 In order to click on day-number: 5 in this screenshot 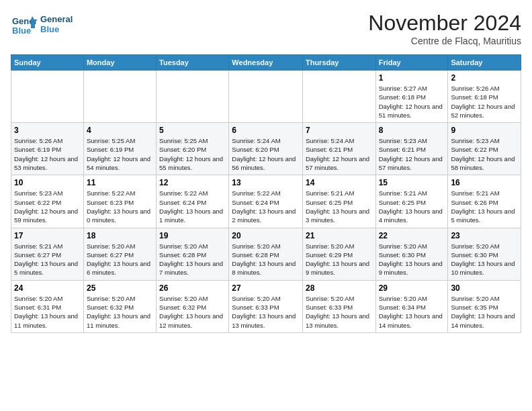, I will do `click(192, 130)`.